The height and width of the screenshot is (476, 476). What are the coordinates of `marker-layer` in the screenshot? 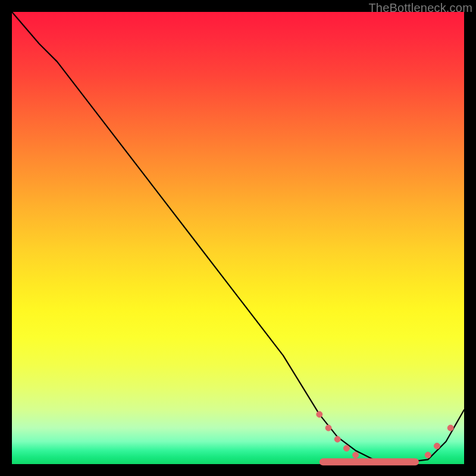 It's located at (385, 438).